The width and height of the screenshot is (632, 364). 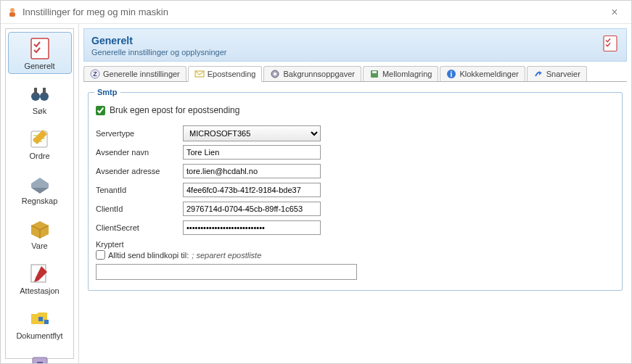 What do you see at coordinates (356, 52) in the screenshot?
I see `section-subtitle: Generelle innstillinger og opplysninger` at bounding box center [356, 52].